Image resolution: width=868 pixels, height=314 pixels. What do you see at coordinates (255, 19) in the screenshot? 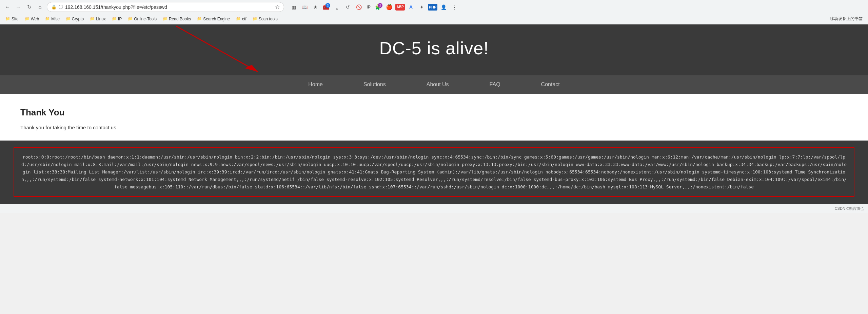
I see `bookmark-folder-icon-11: 📁` at bounding box center [255, 19].